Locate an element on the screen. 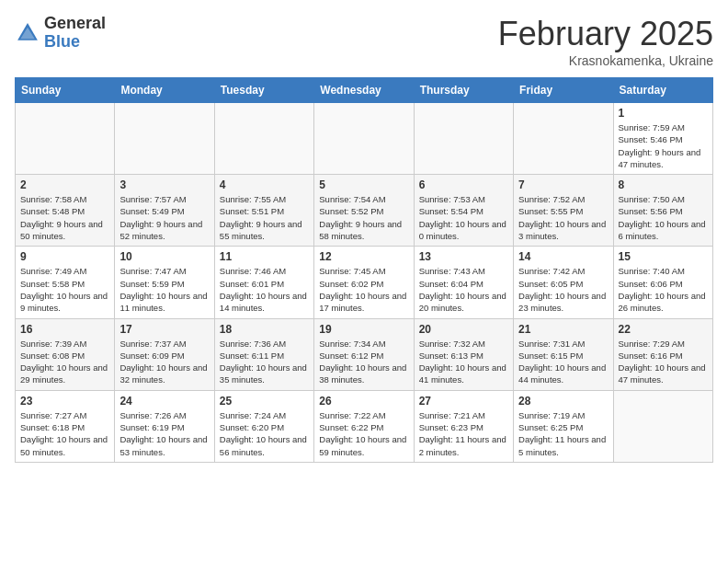 This screenshot has width=728, height=563. day-info: Sunrise: 7:43 AM Sunset: 6:04 PM Dayligh… is located at coordinates (463, 289).